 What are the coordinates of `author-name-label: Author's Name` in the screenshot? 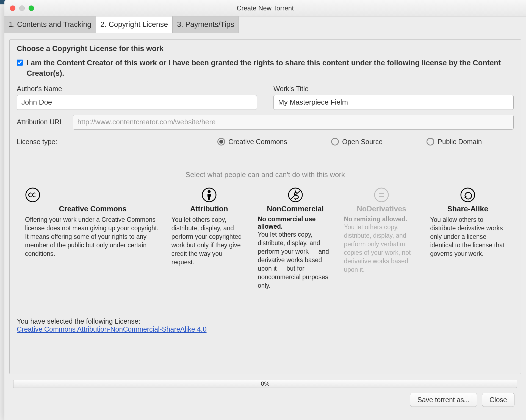 It's located at (137, 89).